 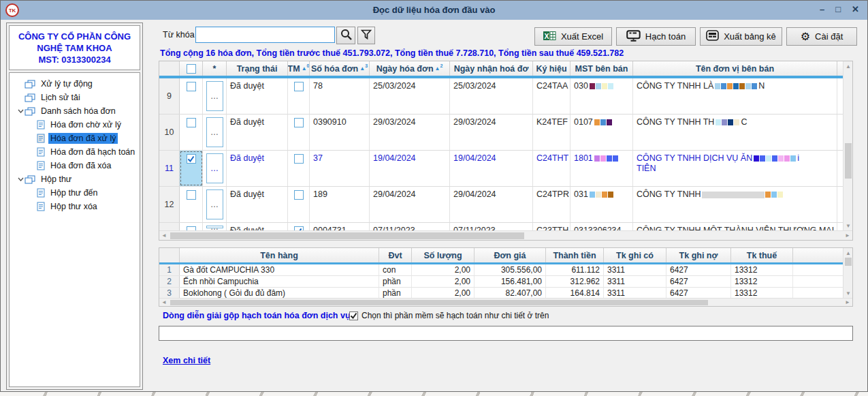 I want to click on invoice-row-11-selected: 11 … Đã duyệt 37 19/04/2024 19/04/2024 C…, so click(x=502, y=169).